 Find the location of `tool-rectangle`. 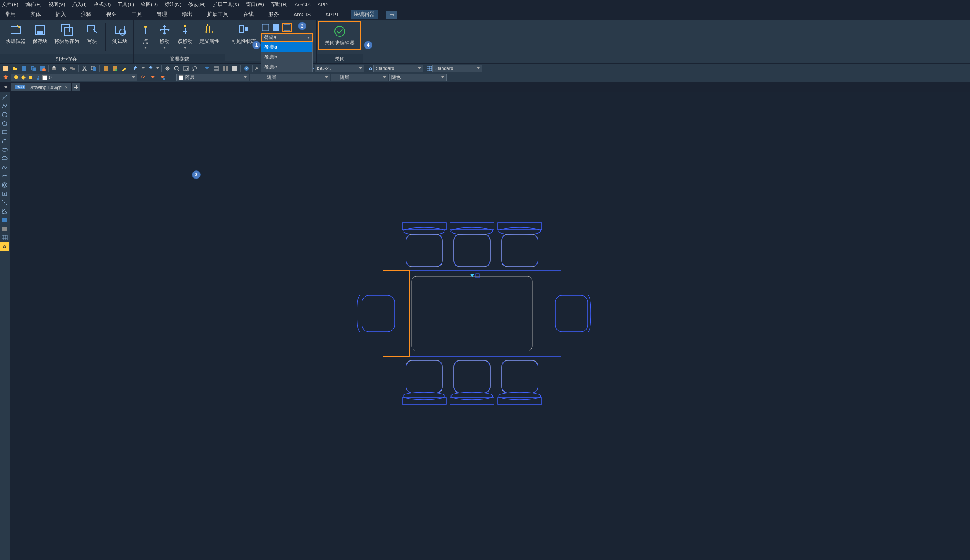

tool-rectangle is located at coordinates (5, 132).